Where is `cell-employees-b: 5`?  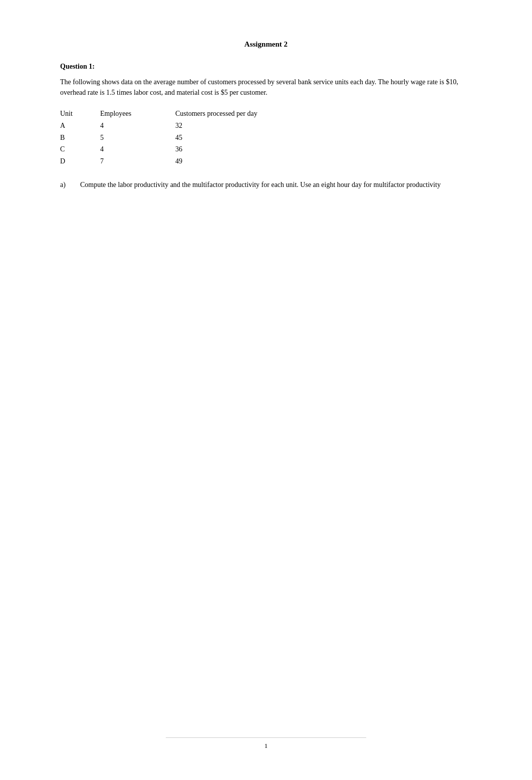
cell-employees-b: 5 is located at coordinates (138, 138).